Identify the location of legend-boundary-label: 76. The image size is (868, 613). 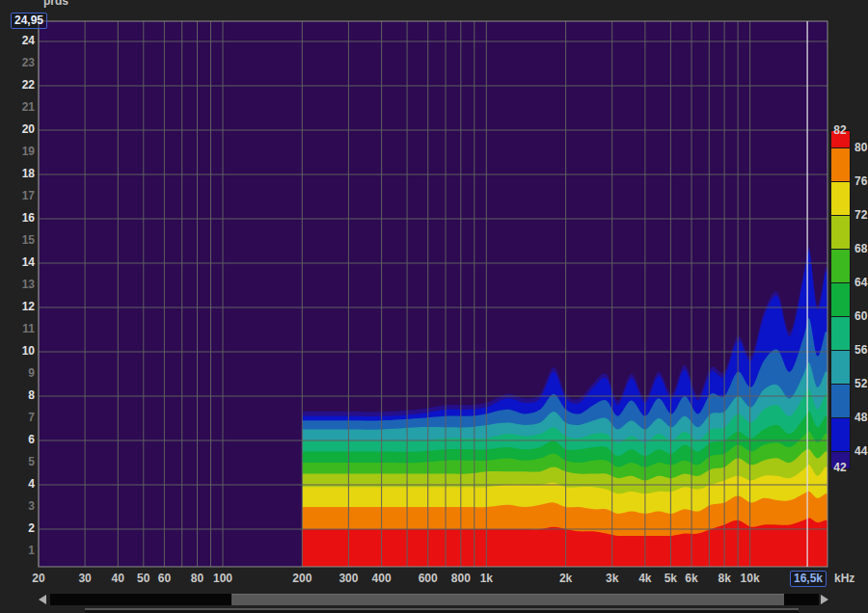
(860, 181).